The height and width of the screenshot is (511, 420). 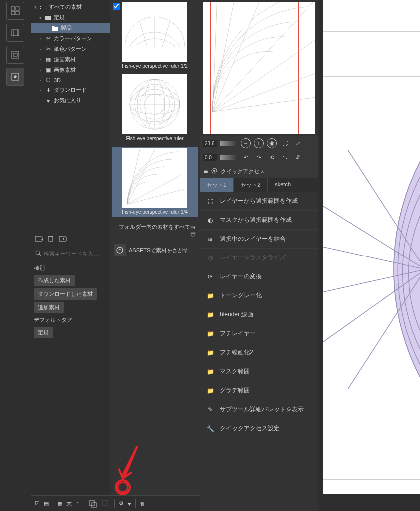 What do you see at coordinates (60, 503) in the screenshot?
I see `grid-view-icon: ▦` at bounding box center [60, 503].